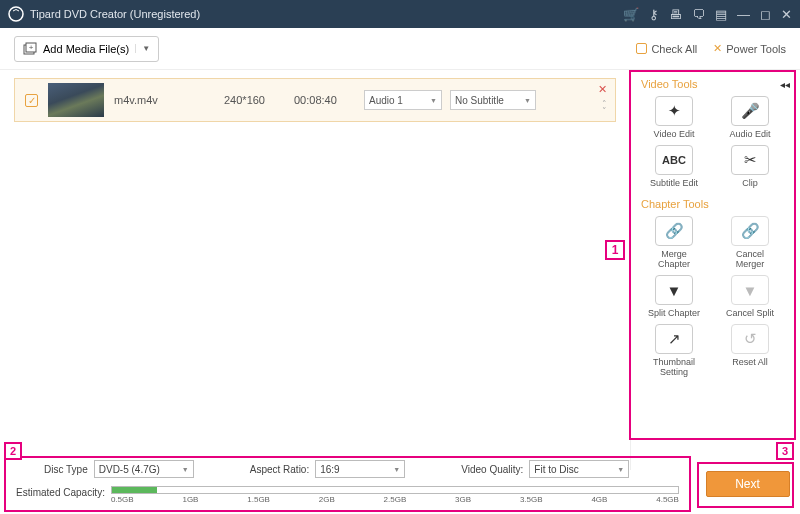 The width and height of the screenshot is (800, 514). What do you see at coordinates (748, 484) in the screenshot?
I see `next-area: 3 Next` at bounding box center [748, 484].